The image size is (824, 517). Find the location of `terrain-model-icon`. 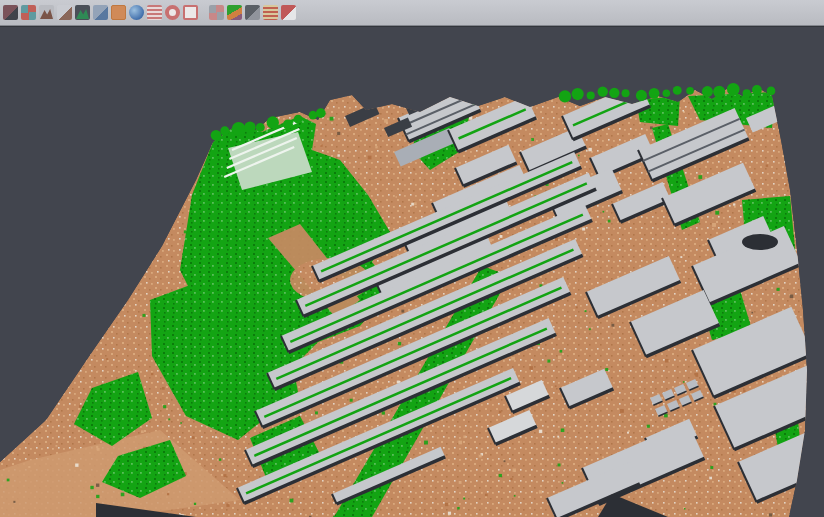

terrain-model-icon is located at coordinates (82, 12).